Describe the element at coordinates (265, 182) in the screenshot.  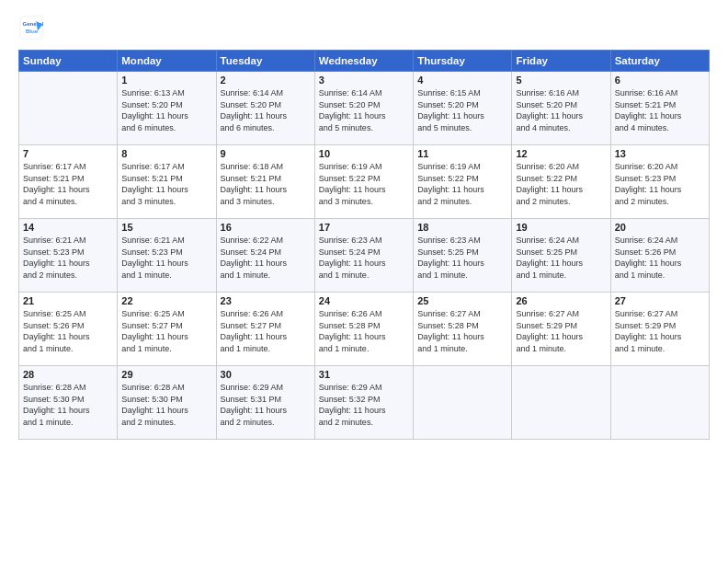
I see `calendar-cell: 9Sunrise: 6:18 AM Sunset: 5:21 PM Daylig…` at that location.